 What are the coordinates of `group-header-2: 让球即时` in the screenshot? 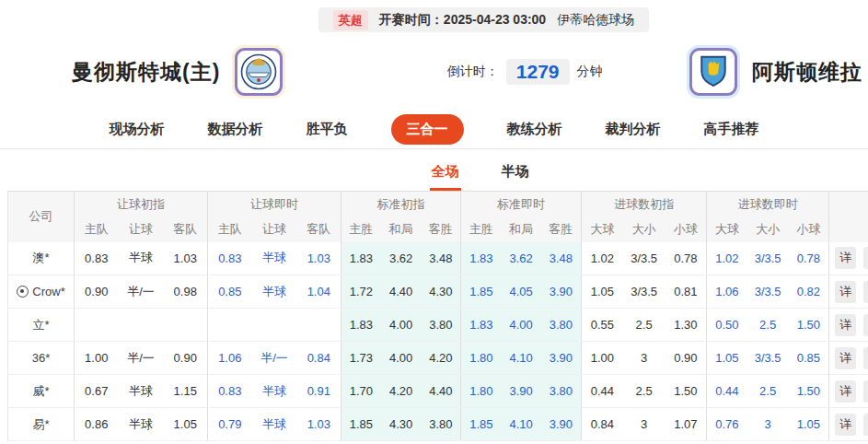 It's located at (274, 204).